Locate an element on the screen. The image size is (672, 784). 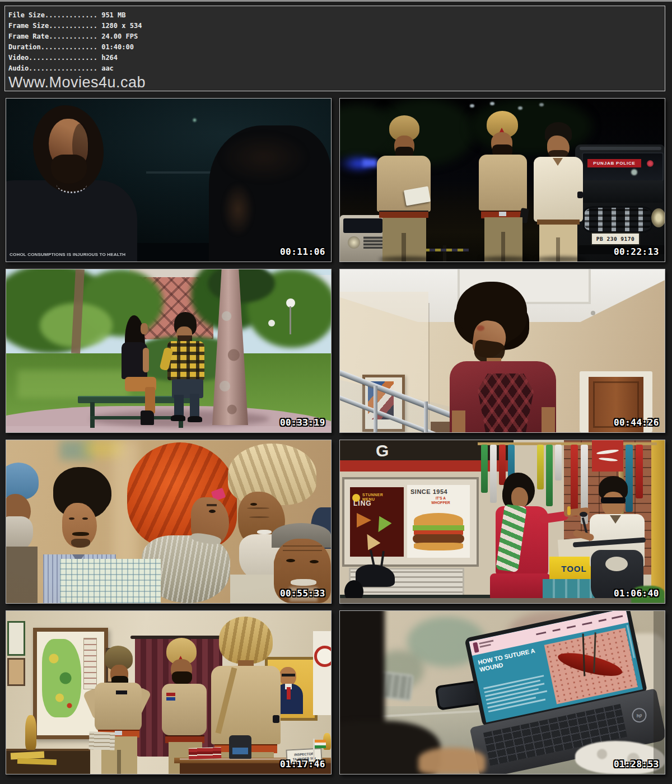
lawn-light-patch is located at coordinates (73, 384).